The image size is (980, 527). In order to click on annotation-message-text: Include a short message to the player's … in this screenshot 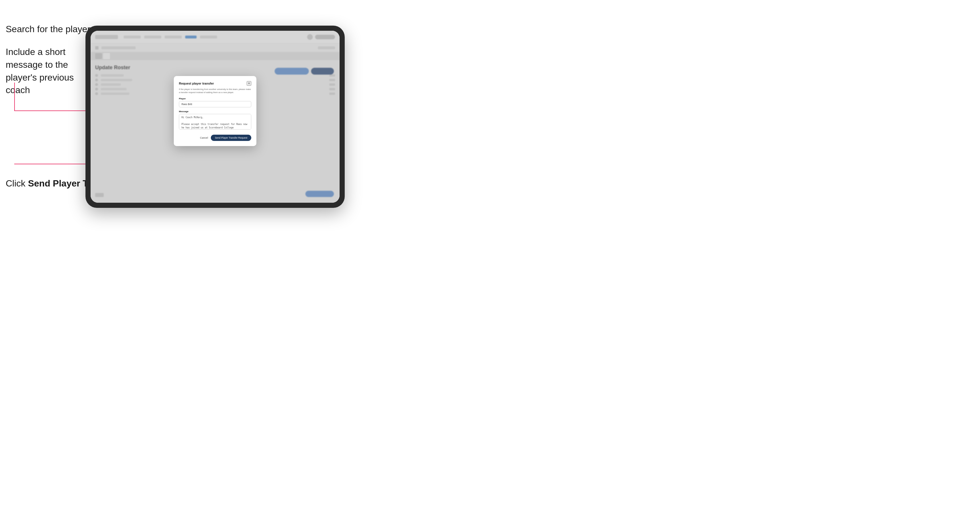, I will do `click(46, 71)`.